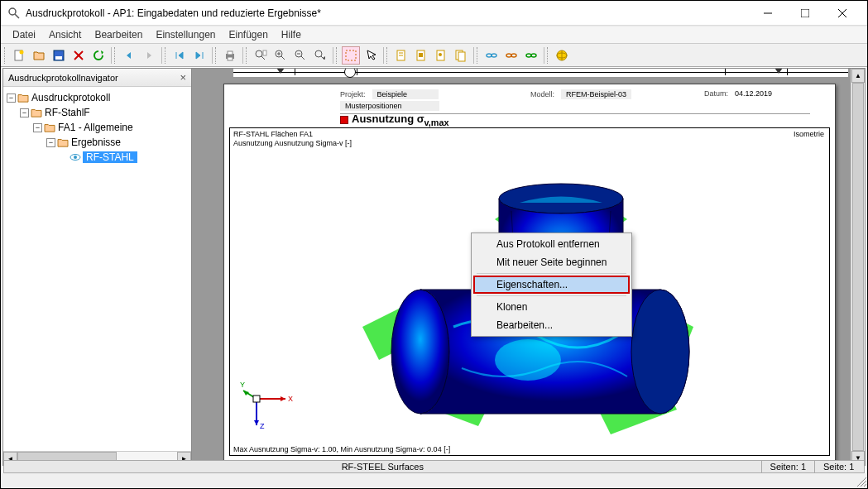 The width and height of the screenshot is (868, 489). What do you see at coordinates (261, 55) in the screenshot?
I see `zoom-page-icon` at bounding box center [261, 55].